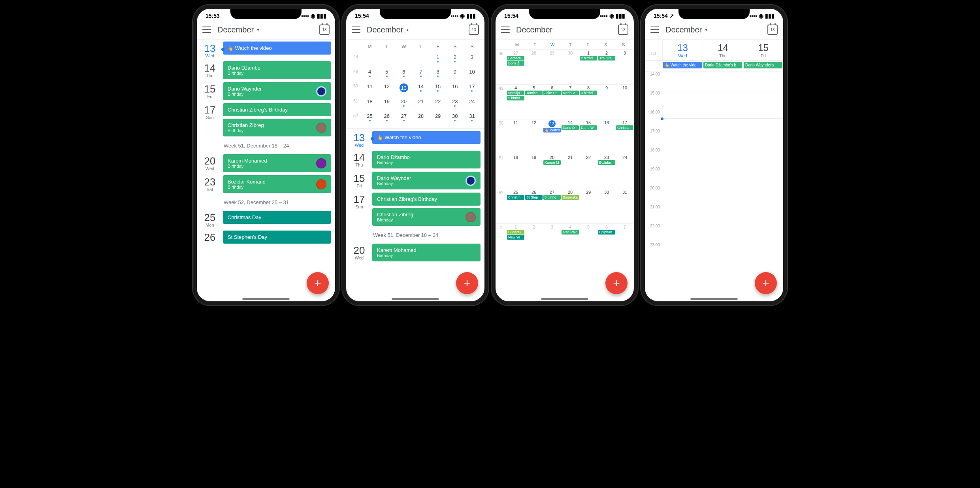  What do you see at coordinates (404, 117) in the screenshot?
I see `mini-day: 27` at bounding box center [404, 117].